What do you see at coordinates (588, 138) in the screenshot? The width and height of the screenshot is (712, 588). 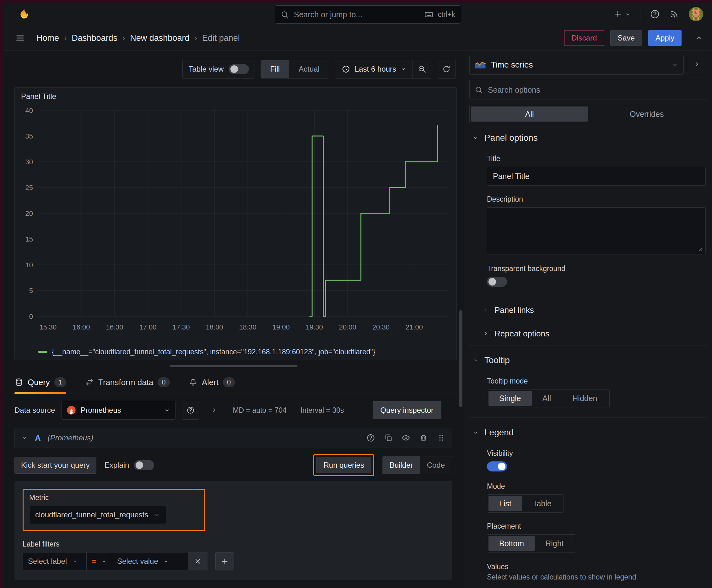 I see `panel-options-header: Panel options` at bounding box center [588, 138].